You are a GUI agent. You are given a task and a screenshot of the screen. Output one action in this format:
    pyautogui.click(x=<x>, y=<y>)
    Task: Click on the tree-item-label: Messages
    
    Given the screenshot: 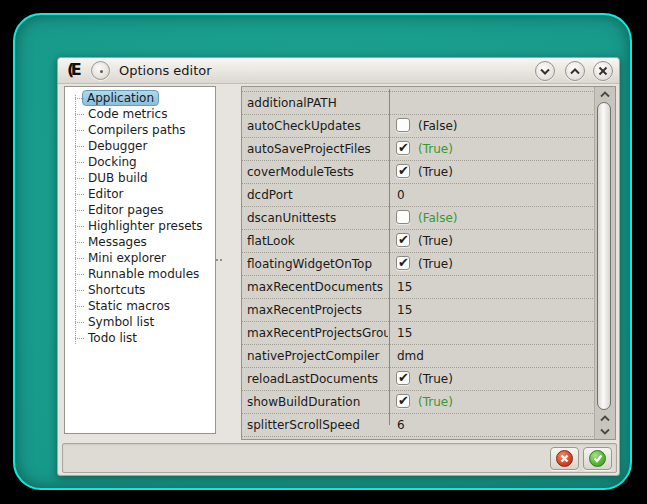 What is the action you would take?
    pyautogui.click(x=118, y=242)
    